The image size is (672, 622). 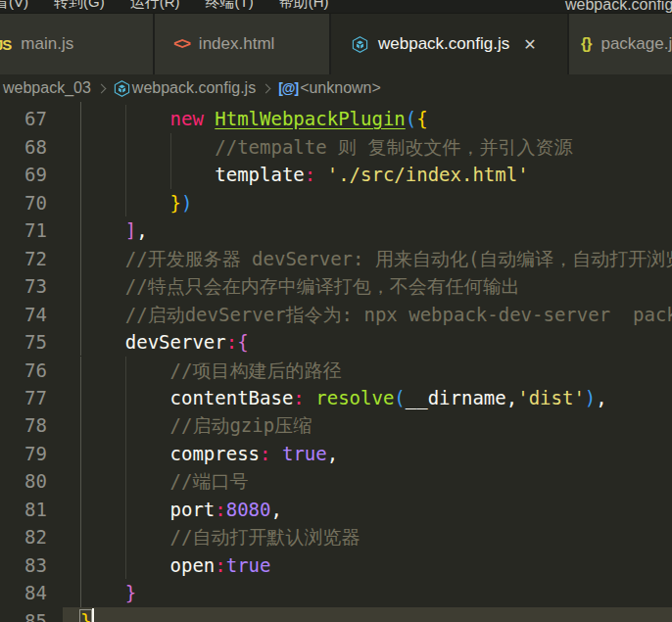 I want to click on line-number: 85, so click(x=24, y=615).